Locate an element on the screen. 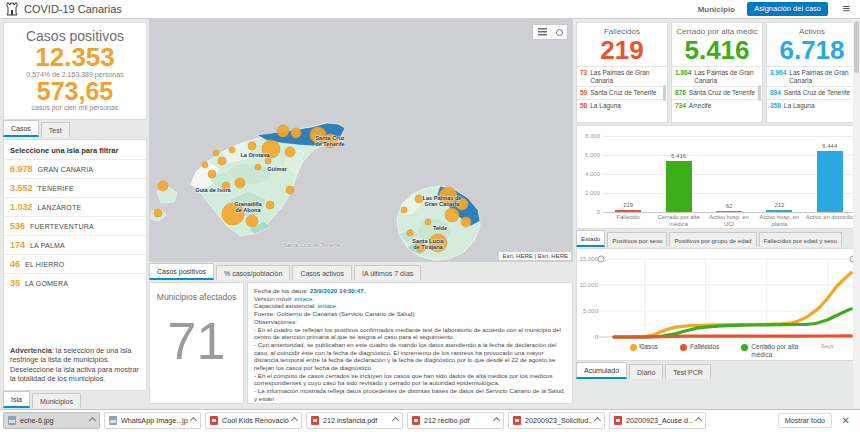 The height and width of the screenshot is (432, 860). island-row-la-palma: 174LA PALMA is located at coordinates (75, 244).